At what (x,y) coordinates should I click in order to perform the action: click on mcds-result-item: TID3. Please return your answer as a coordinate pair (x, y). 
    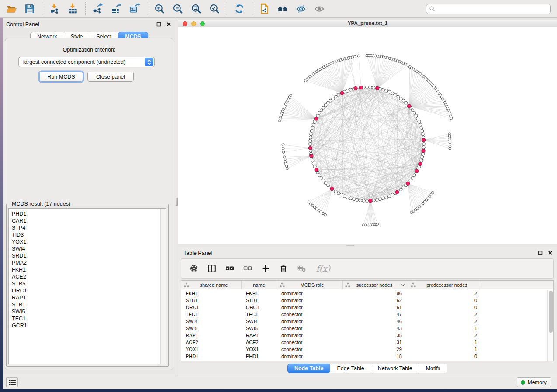
    Looking at the image, I should click on (86, 235).